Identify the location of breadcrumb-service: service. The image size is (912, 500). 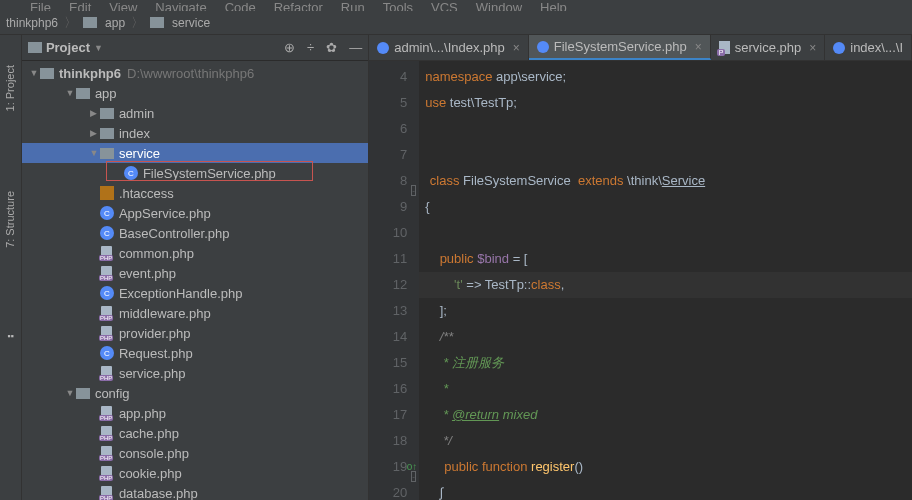
(191, 23).